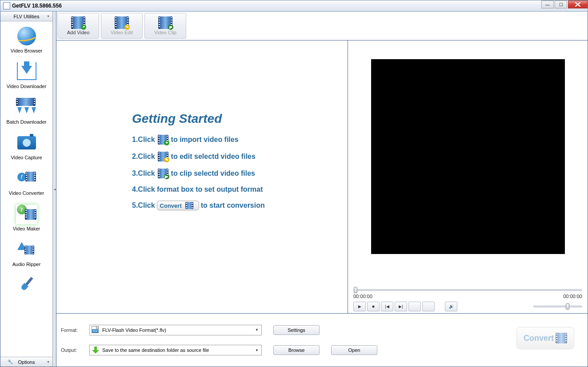 The height and width of the screenshot is (367, 588). What do you see at coordinates (234, 206) in the screenshot?
I see `step-5: 5.Click Convert to start conversion` at bounding box center [234, 206].